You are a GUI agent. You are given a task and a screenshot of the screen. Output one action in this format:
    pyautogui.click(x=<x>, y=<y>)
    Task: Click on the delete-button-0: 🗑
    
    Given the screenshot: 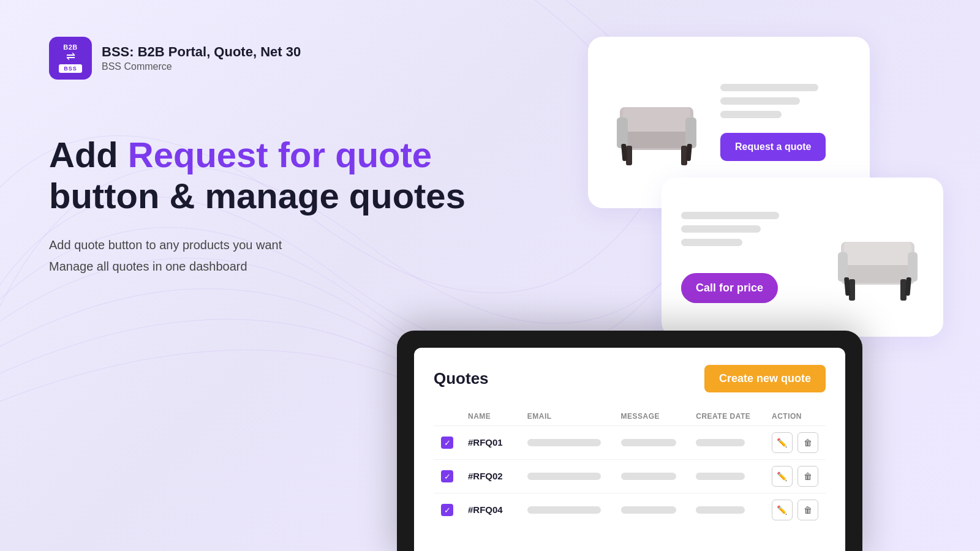 What is the action you would take?
    pyautogui.click(x=808, y=443)
    